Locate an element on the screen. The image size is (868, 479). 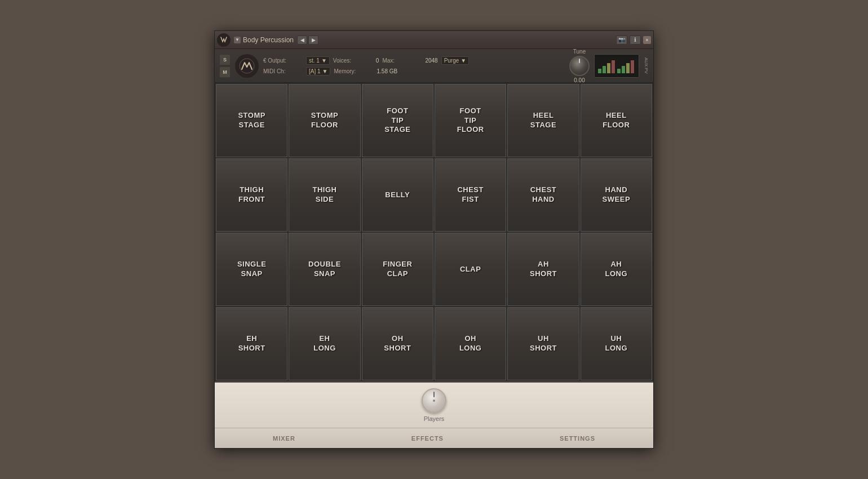
pad-cell-uh-long: UH LONG is located at coordinates (617, 344).